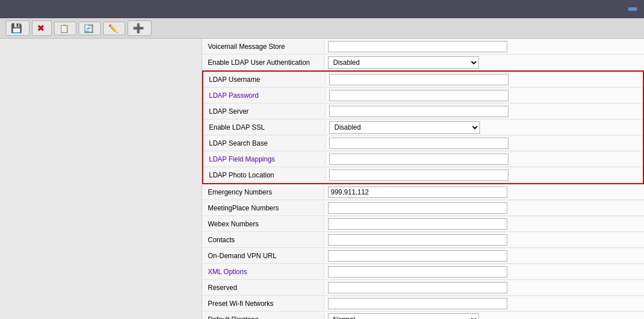 The image size is (644, 319). I want to click on form-row: Default RingtoneNormalClassicJazz, so click(423, 315).